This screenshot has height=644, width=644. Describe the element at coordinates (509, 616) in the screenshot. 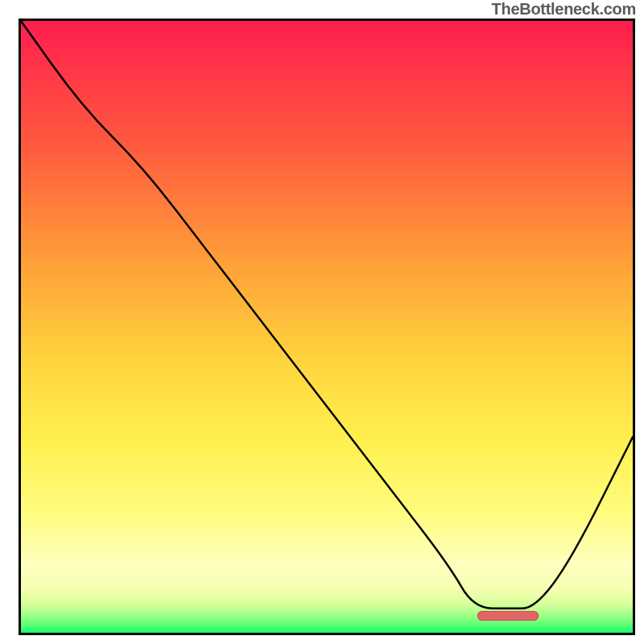

I see `optimal-range-marker` at that location.